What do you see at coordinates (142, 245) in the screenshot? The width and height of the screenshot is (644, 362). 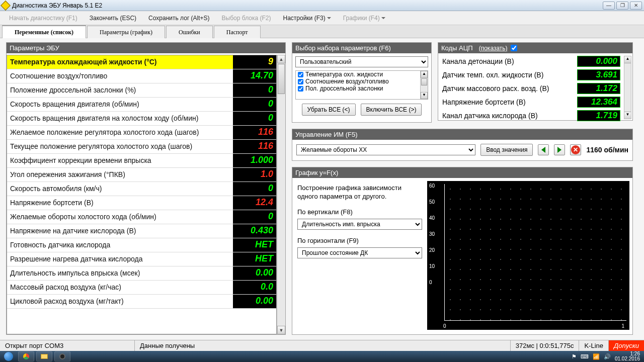 I see `param-row: Готовность датчика кислородаНЕТ` at bounding box center [142, 245].